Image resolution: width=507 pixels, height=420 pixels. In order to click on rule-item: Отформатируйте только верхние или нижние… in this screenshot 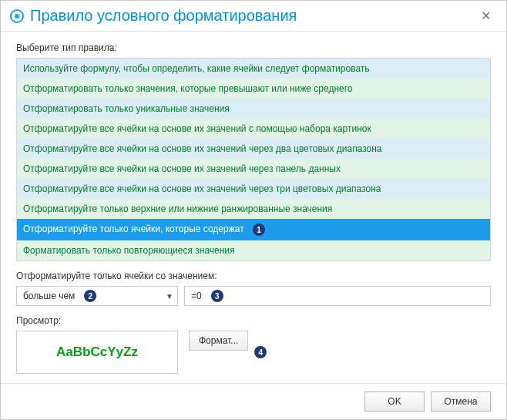, I will do `click(254, 209)`.